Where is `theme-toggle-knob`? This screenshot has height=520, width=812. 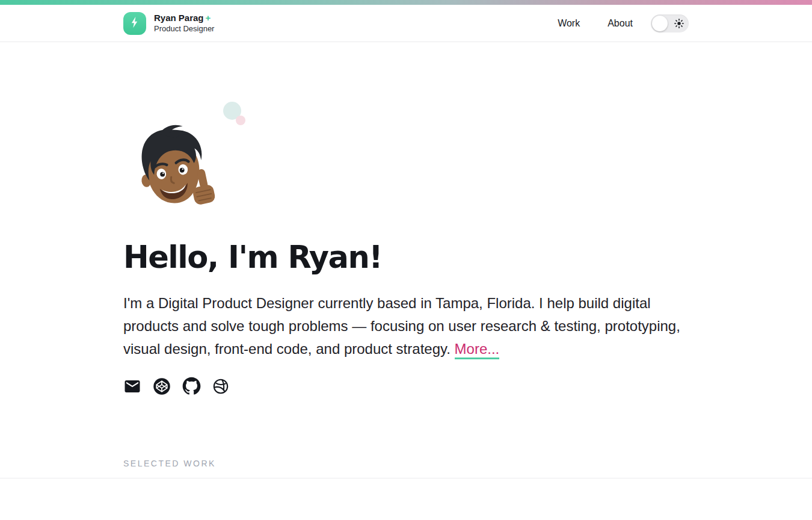 theme-toggle-knob is located at coordinates (660, 23).